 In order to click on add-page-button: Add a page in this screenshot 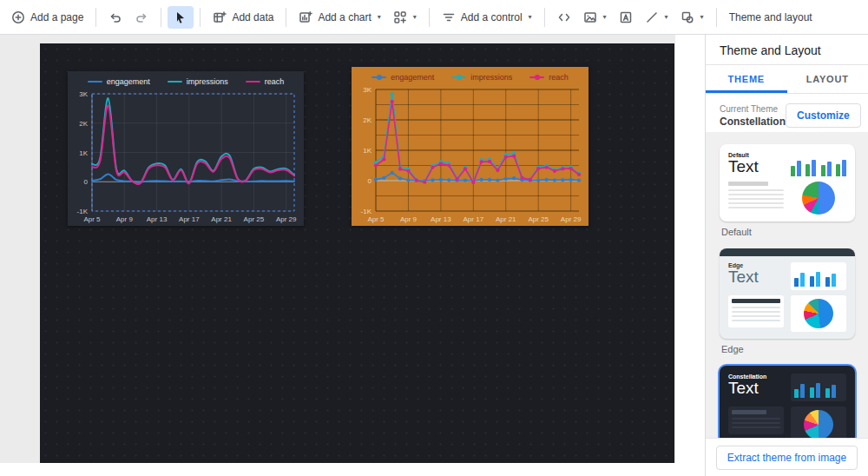, I will do `click(47, 17)`.